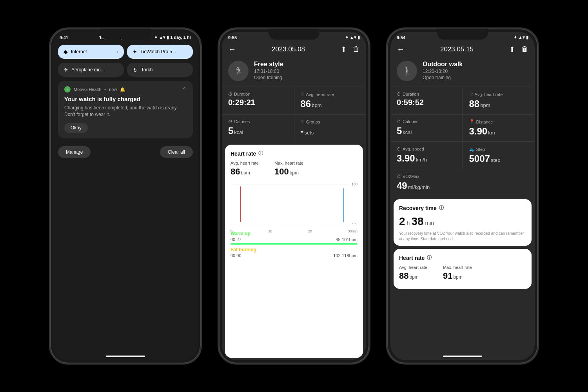 The height and width of the screenshot is (392, 588). What do you see at coordinates (91, 52) in the screenshot?
I see `internet-tile: ◆ Internet ›` at bounding box center [91, 52].